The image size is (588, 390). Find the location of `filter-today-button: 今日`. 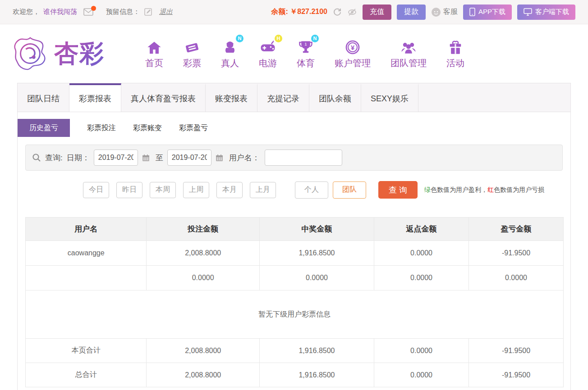

filter-today-button: 今日 is located at coordinates (96, 190).